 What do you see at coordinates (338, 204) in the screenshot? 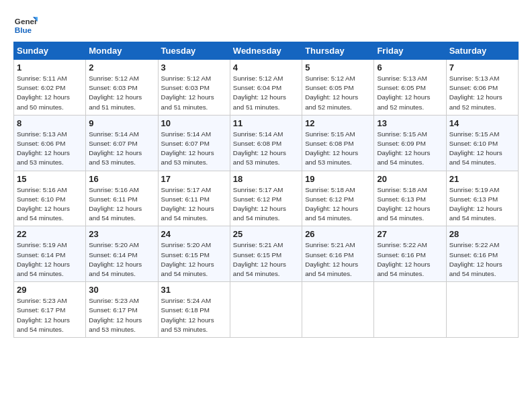
I see `day-info: Sunrise: 5:18 AM Sunset: 6:12 PM Dayligh…` at bounding box center [338, 204].